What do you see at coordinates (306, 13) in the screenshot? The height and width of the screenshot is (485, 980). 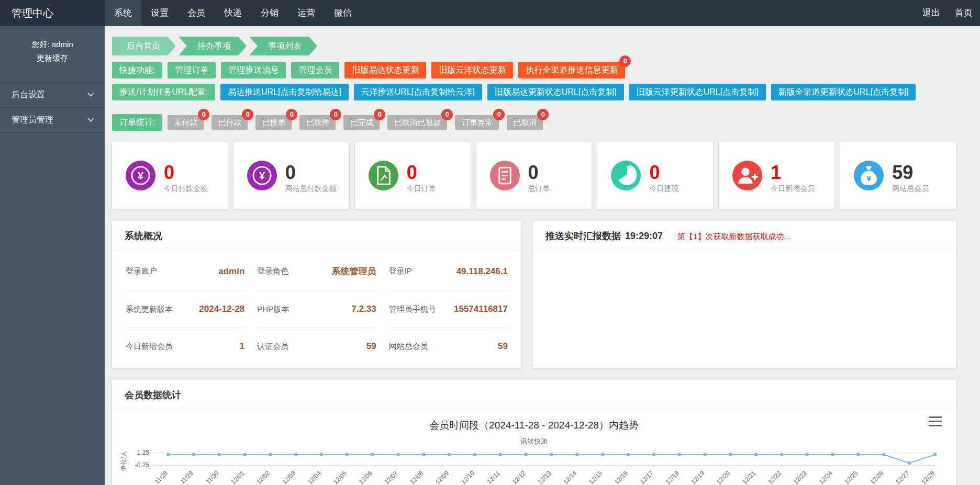 I see `nav-item-运营: 运营` at bounding box center [306, 13].